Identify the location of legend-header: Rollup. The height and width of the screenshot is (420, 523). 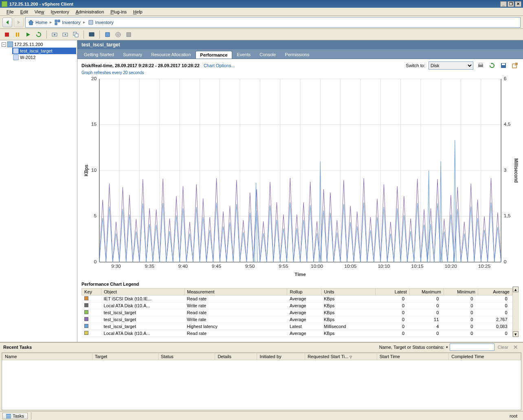
(304, 292).